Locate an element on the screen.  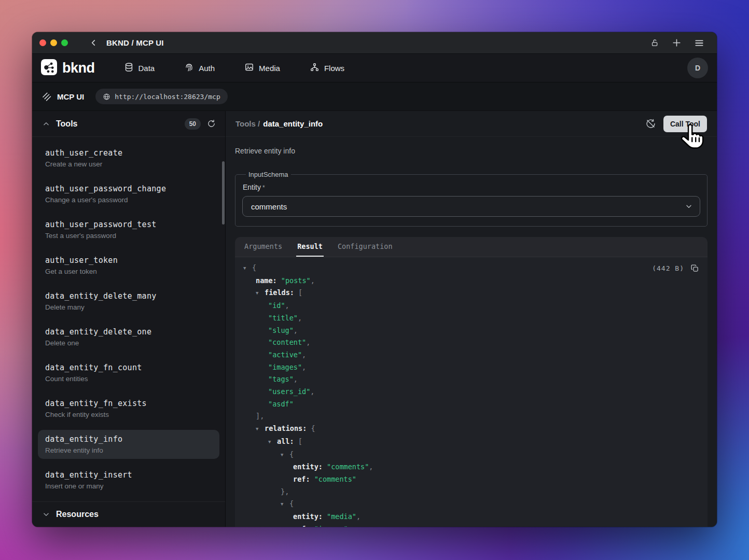
server-url-pill: http://localhost:28623/mcp is located at coordinates (162, 96).